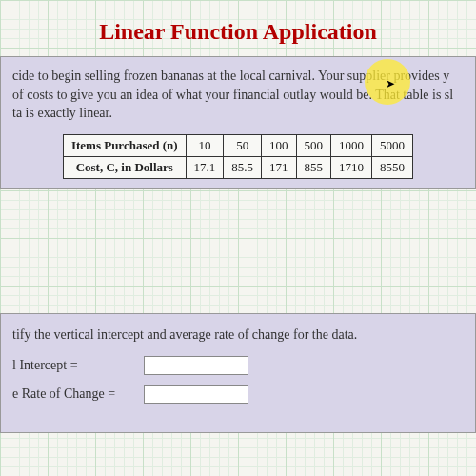  Describe the element at coordinates (238, 156) in the screenshot. I see `data-table: Items Purchased (n) 10 50 100 500 1000 5…` at that location.